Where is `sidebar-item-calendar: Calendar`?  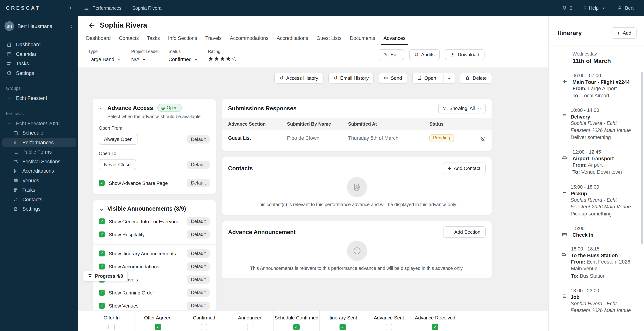
sidebar-item-calendar: Calendar is located at coordinates (39, 54).